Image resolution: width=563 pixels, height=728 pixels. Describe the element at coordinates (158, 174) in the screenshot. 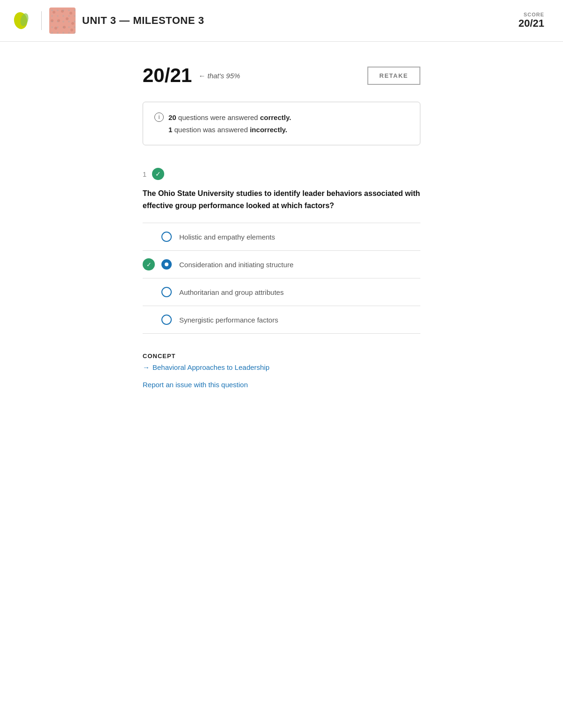

I see `question-correct-indicator: ✓` at that location.